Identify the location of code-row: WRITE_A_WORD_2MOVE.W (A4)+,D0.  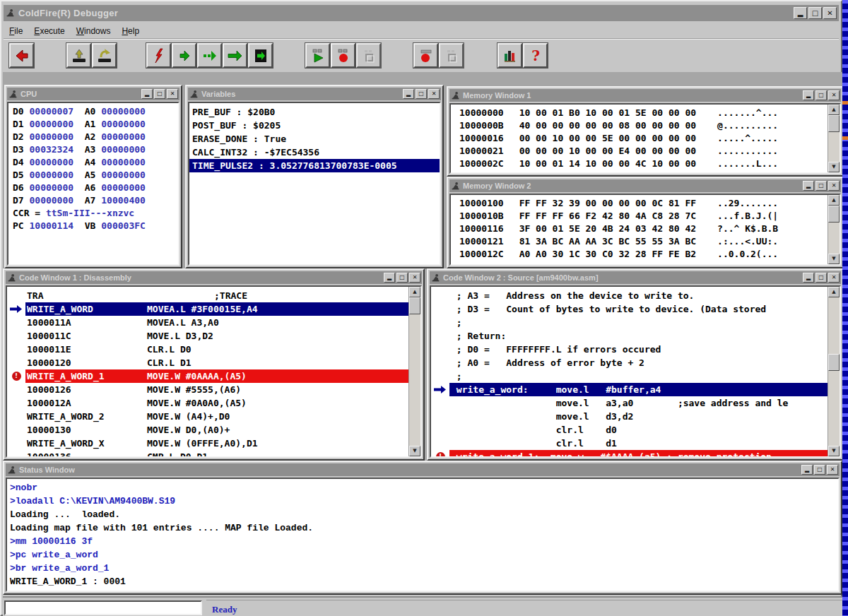
(208, 417).